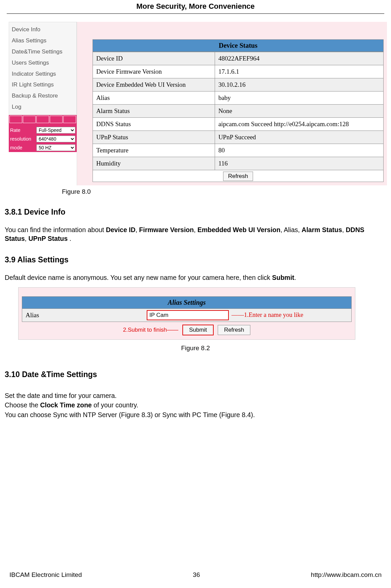  I want to click on footer-company: IBCAM Electronic Limited, so click(46, 575).